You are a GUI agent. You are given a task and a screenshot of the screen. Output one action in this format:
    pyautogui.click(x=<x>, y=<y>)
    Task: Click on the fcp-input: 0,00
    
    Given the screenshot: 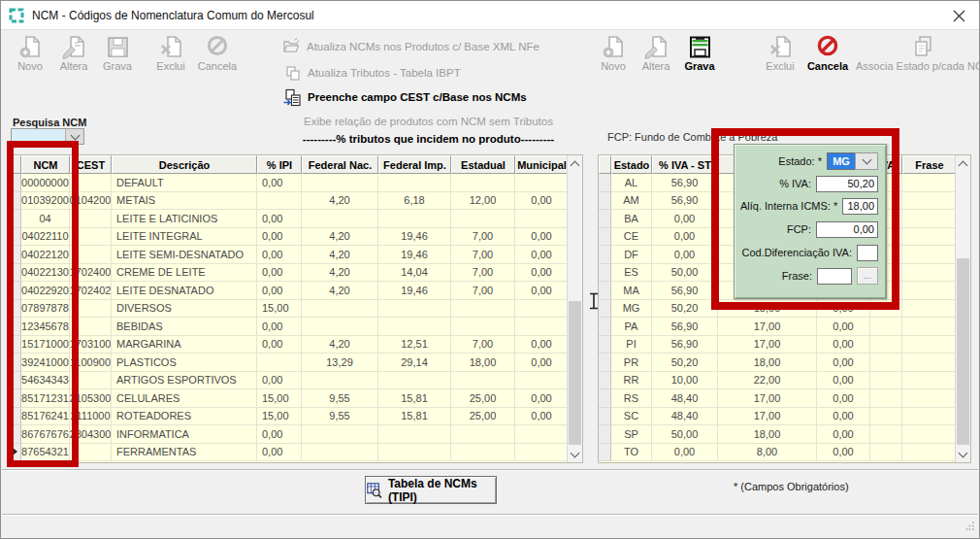 What is the action you would take?
    pyautogui.click(x=847, y=229)
    